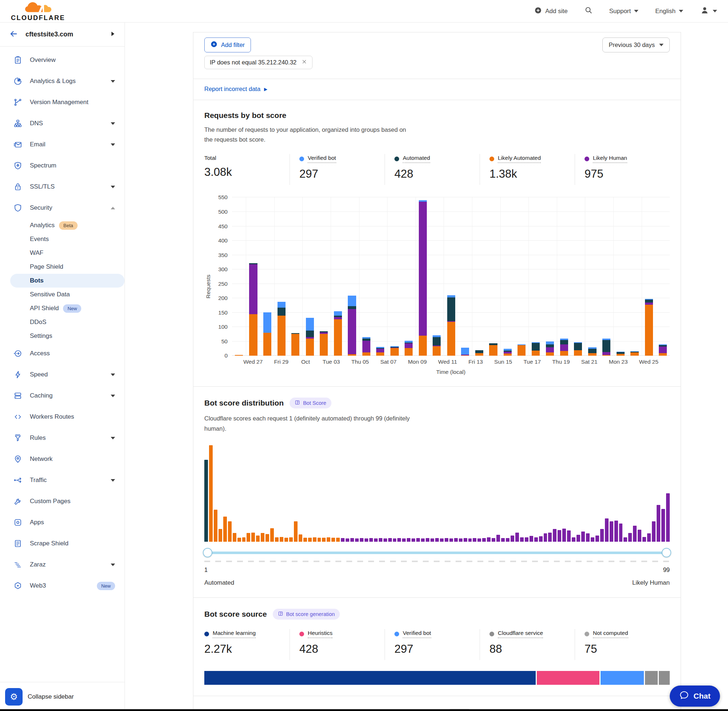 This screenshot has height=711, width=728. I want to click on site-selector: cftestsite3.com, so click(62, 34).